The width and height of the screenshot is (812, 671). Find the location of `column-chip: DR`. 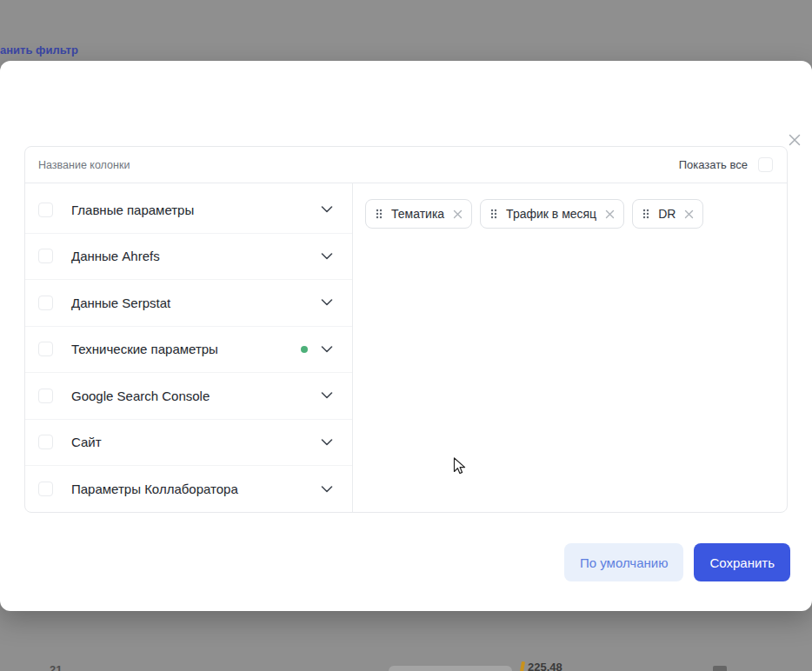

column-chip: DR is located at coordinates (668, 214).